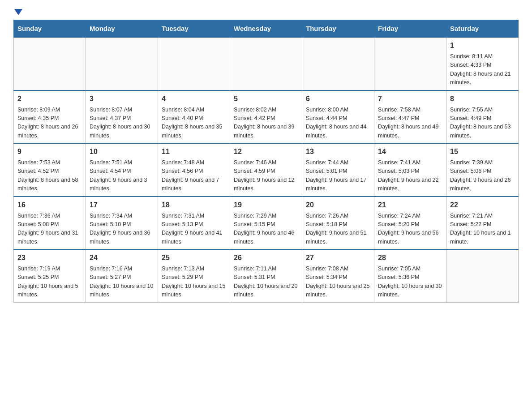 Image resolution: width=532 pixels, height=411 pixels. Describe the element at coordinates (339, 223) in the screenshot. I see `calendar-cell: 20Sunrise: 7:26 AMSunset: 5:18 PMDayligh…` at that location.